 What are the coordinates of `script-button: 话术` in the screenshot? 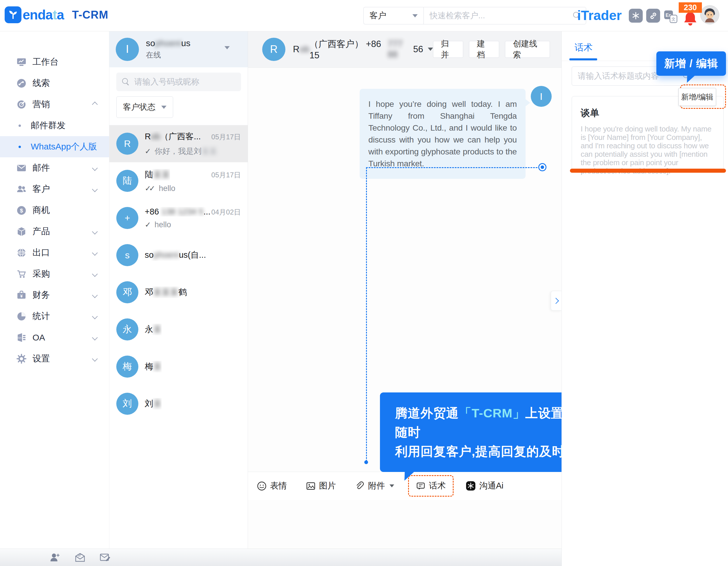 It's located at (431, 486).